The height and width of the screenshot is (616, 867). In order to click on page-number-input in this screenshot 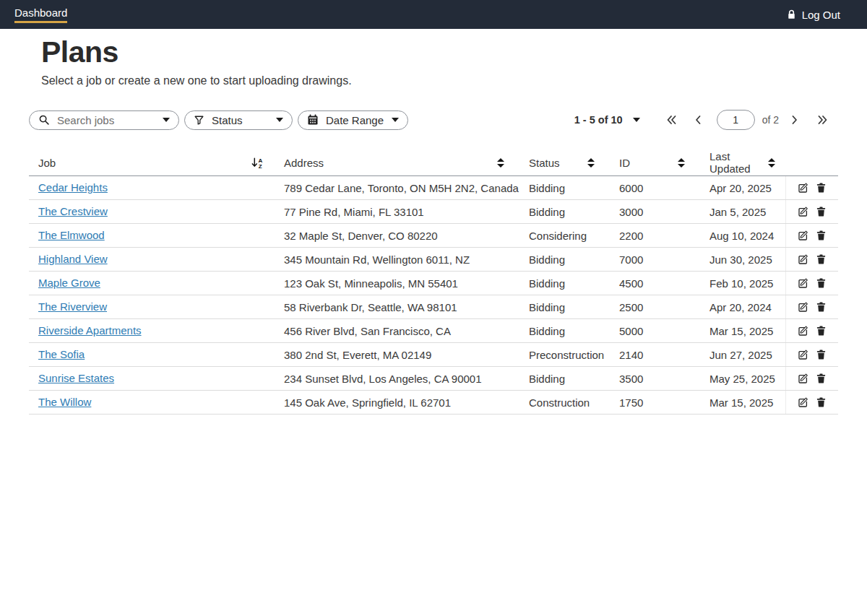, I will do `click(736, 120)`.